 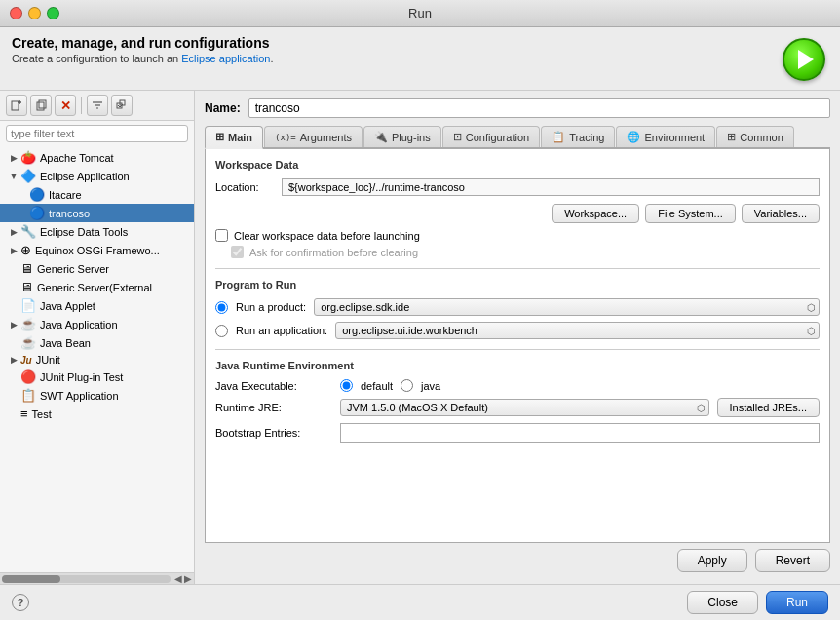 I want to click on help-button: ?, so click(x=20, y=602).